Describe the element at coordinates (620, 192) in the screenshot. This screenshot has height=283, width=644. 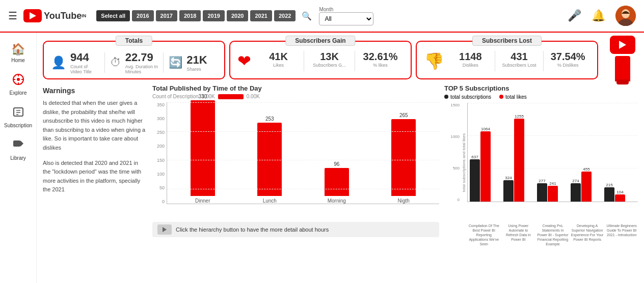
I see `group-5: 215 104` at that location.